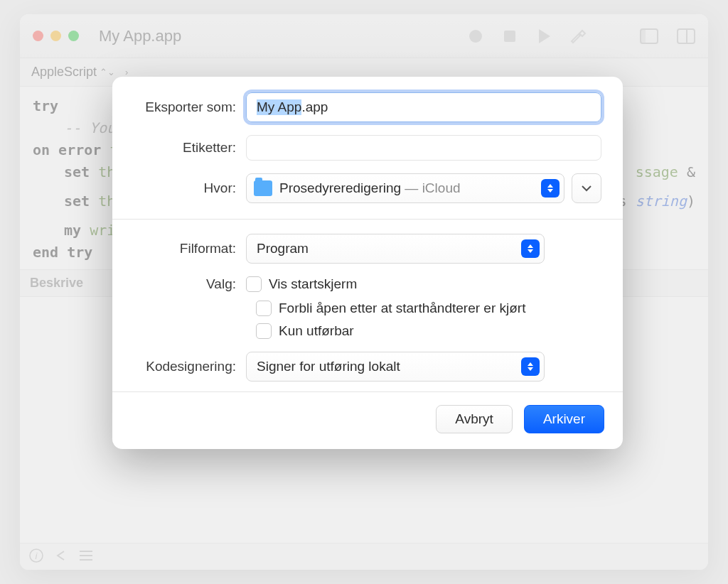 This screenshot has height=584, width=728. Describe the element at coordinates (38, 36) in the screenshot. I see `close-window-button` at that location.